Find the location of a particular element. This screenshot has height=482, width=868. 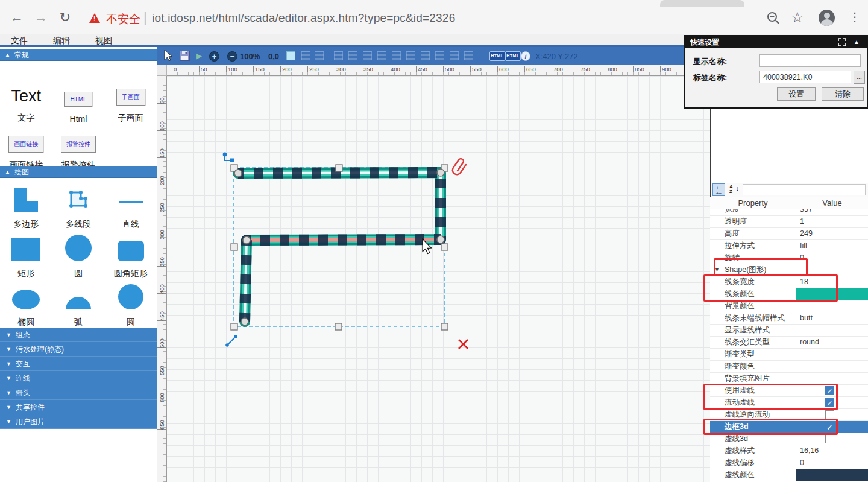

text-tool-preview: Text is located at coordinates (27, 97).